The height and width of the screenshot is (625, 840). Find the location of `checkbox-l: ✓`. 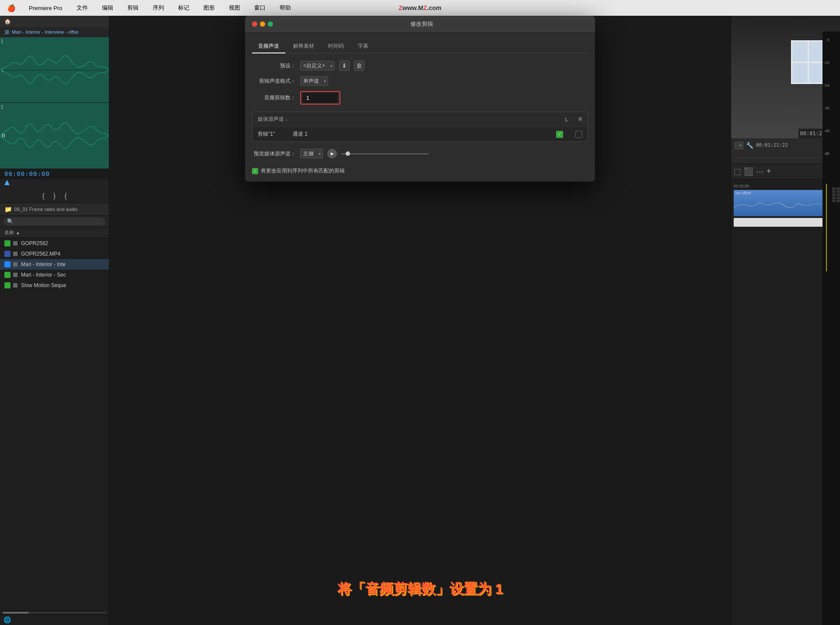

checkbox-l: ✓ is located at coordinates (560, 134).